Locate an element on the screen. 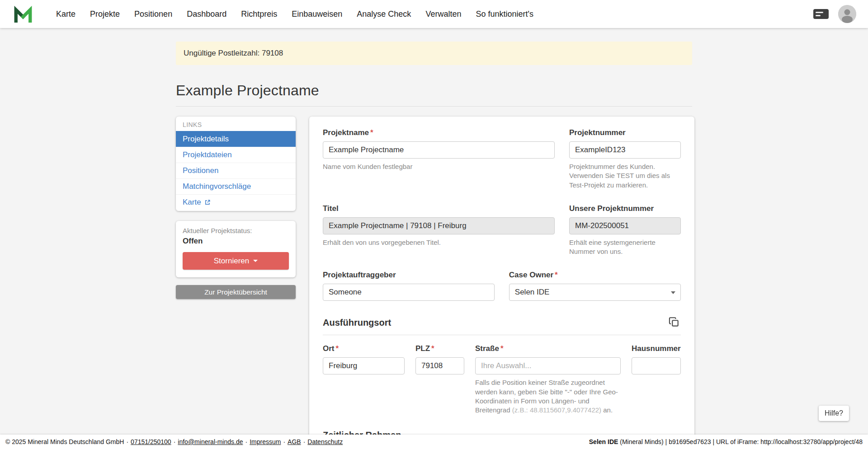  ort-label-text: Ort is located at coordinates (329, 349).